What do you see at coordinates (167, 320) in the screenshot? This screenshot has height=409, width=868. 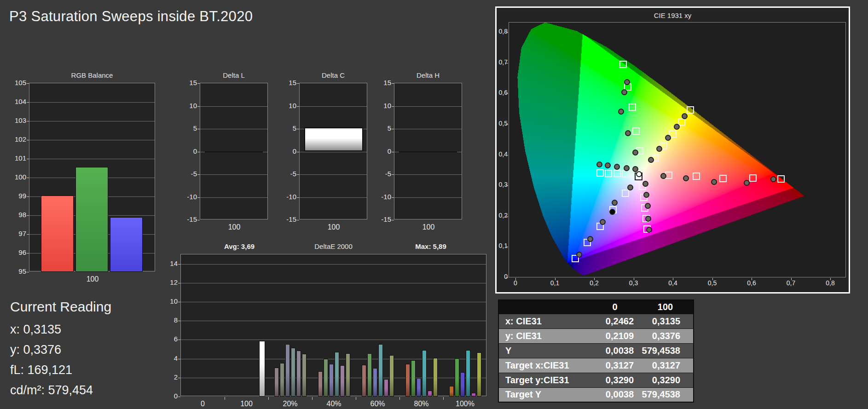 I see `y-axis-tick-label: 8` at bounding box center [167, 320].